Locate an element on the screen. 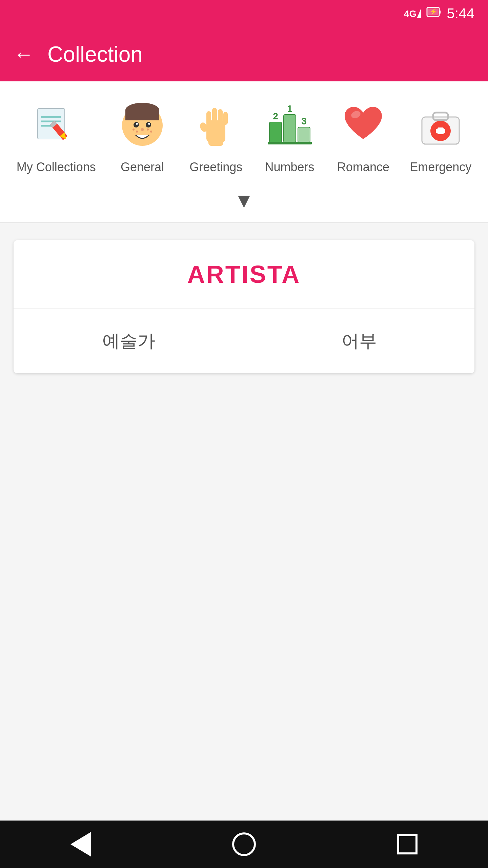 Image resolution: width=488 pixels, height=868 pixels. flashcard: ARTISTA 예술가 어부 is located at coordinates (244, 307).